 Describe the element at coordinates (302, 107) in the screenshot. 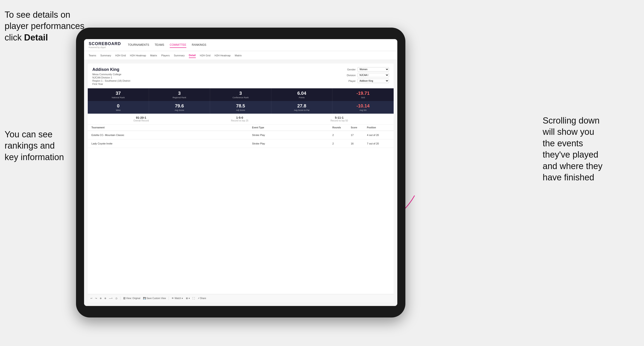

I see `stat-avg-score-par: 27.8 Avg Score to Par` at that location.